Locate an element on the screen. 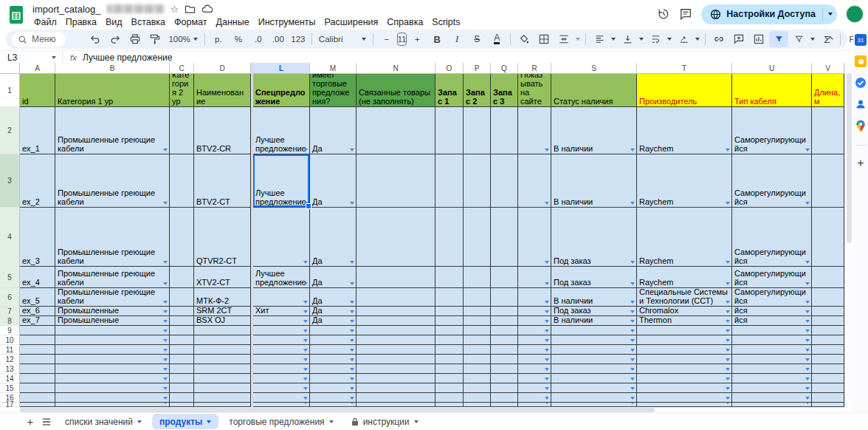 Image resolution: width=868 pixels, height=430 pixels. col-header-N: N is located at coordinates (396, 68).